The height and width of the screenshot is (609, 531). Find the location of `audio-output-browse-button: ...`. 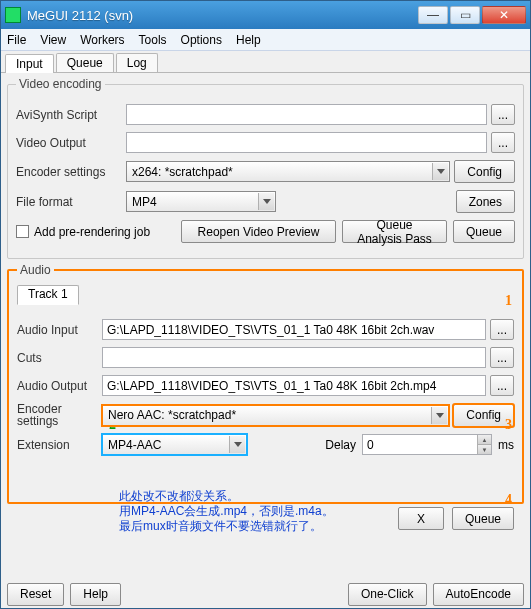

audio-output-browse-button: ... is located at coordinates (502, 386).